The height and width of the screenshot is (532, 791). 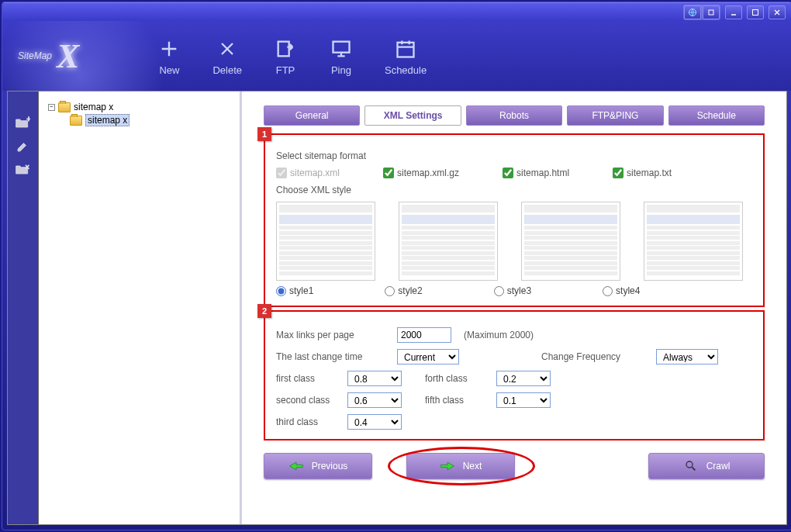 I want to click on close-button, so click(x=777, y=12).